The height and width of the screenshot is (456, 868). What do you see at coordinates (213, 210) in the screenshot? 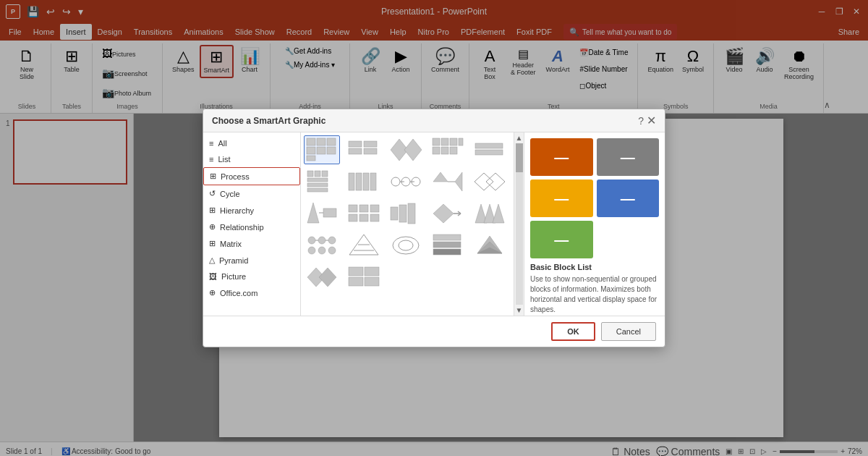
I see `hierarchy-icon: ⊞` at bounding box center [213, 210].